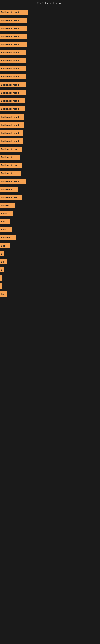 The height and width of the screenshot is (644, 100). Describe the element at coordinates (10, 44) in the screenshot. I see `bar-label-4: Bottleneck result` at that location.